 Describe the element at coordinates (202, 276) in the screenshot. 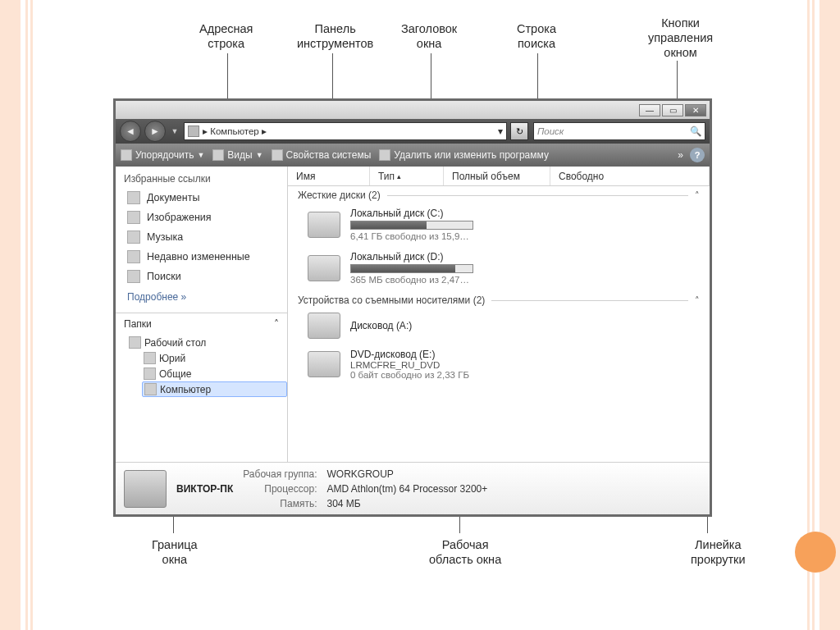

I see `sidebar-item-searches: Поиски` at that location.